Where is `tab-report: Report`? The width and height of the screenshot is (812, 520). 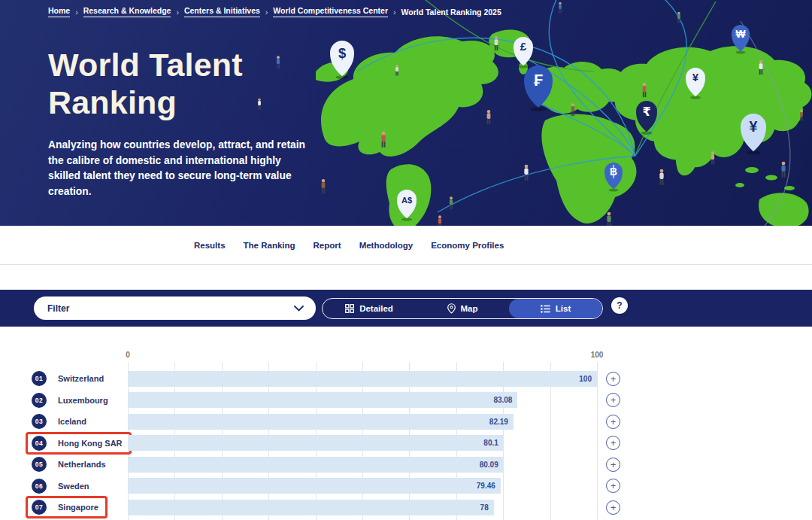
tab-report: Report is located at coordinates (328, 245).